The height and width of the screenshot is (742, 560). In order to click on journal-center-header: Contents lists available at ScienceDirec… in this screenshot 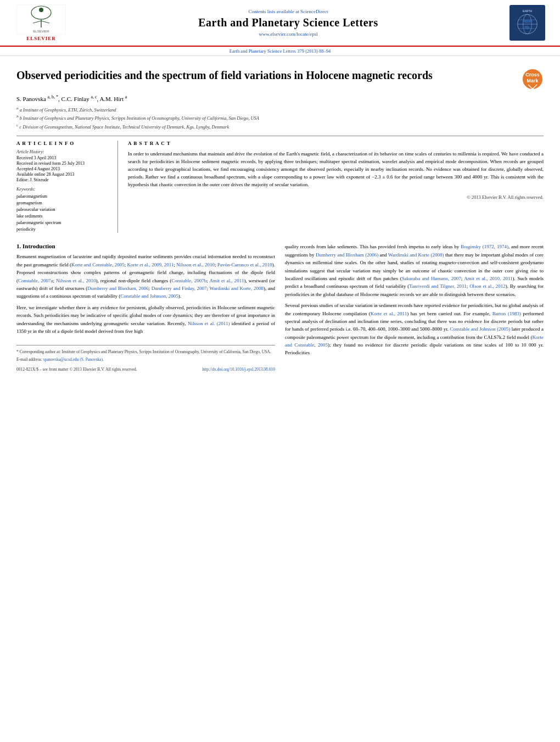, I will do `click(288, 23)`.